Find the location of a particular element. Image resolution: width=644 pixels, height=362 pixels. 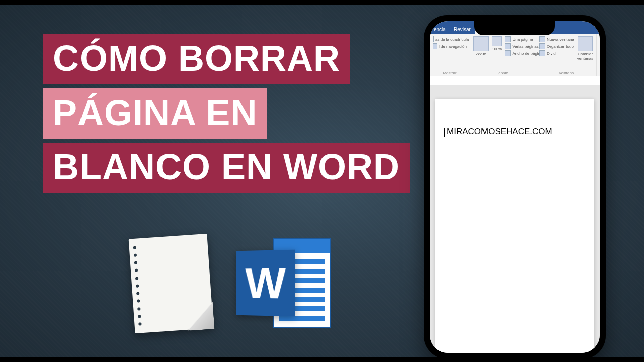

magnifier-icon is located at coordinates (481, 44).